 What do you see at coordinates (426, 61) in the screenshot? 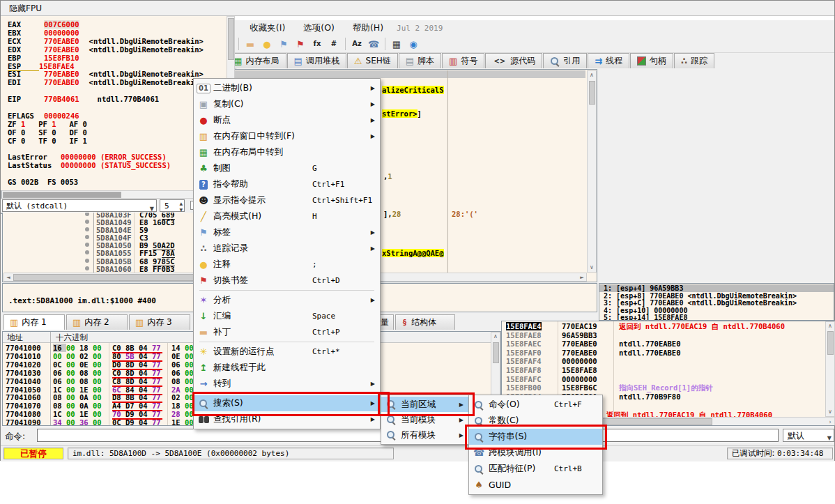
I see `tab-label: 脚本` at bounding box center [426, 61].